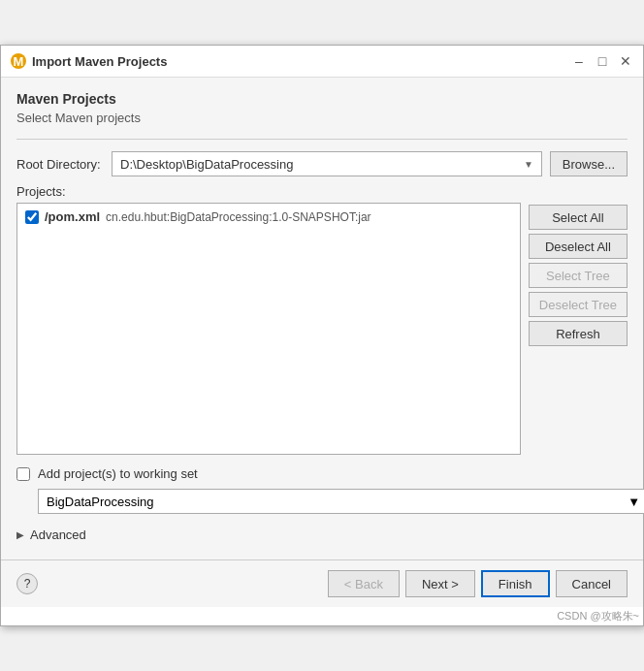 The width and height of the screenshot is (644, 671). Describe the element at coordinates (322, 99) in the screenshot. I see `page-title: Maven Projects` at that location.